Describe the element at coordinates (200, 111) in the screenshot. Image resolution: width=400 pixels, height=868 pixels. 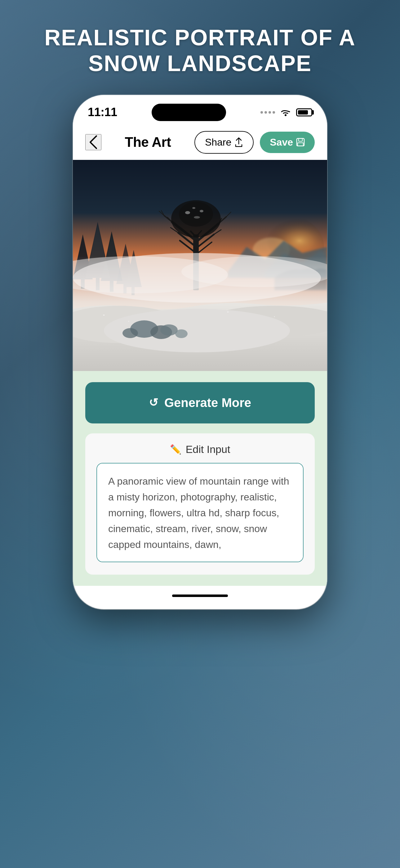
I see `status-bar: 11:11` at that location.